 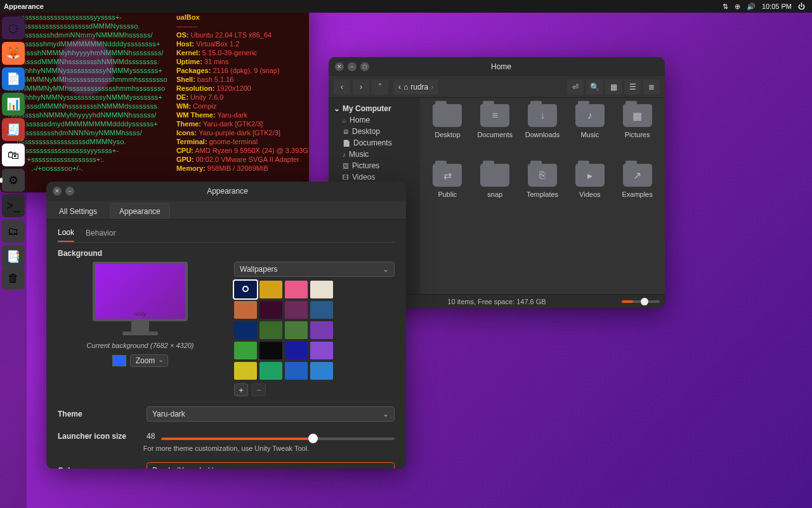 What do you see at coordinates (613, 87) in the screenshot?
I see `view-grid-button: ▦` at bounding box center [613, 87].